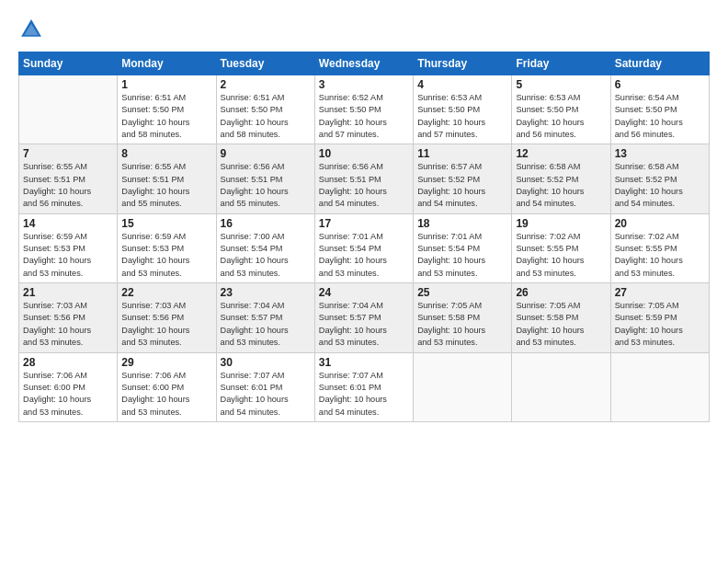 This screenshot has height=563, width=728. I want to click on calendar-day-cell: 15Sunrise: 6:59 AMSunset: 5:53 PMDayligh…, so click(167, 248).